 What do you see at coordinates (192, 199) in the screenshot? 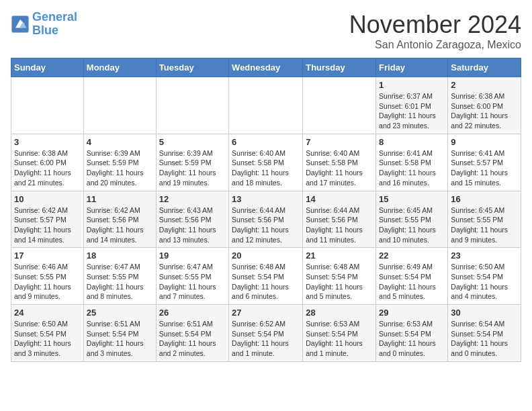
I see `day-number: 12` at bounding box center [192, 199].